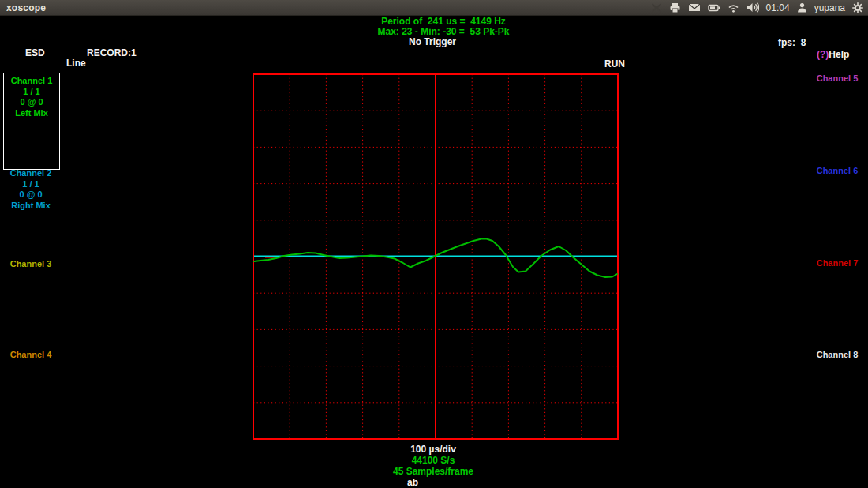 Image resolution: width=868 pixels, height=488 pixels. What do you see at coordinates (31, 206) in the screenshot?
I see `channel-2-source: Right Mix` at bounding box center [31, 206].